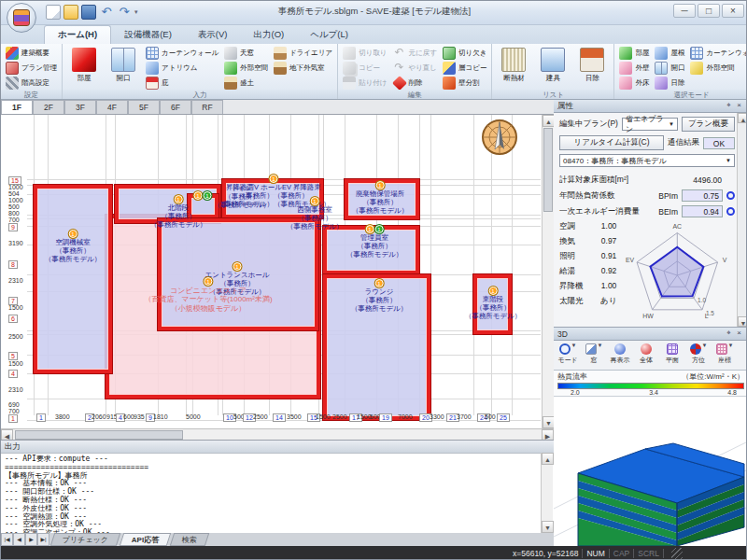  I want to click on ribbon-button: 壁分割, so click(465, 82).